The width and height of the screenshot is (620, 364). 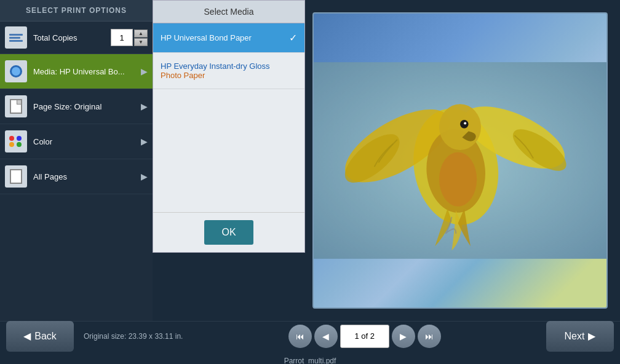 I want to click on sidebar-item-allpages: All Pages ▶, so click(x=76, y=177).